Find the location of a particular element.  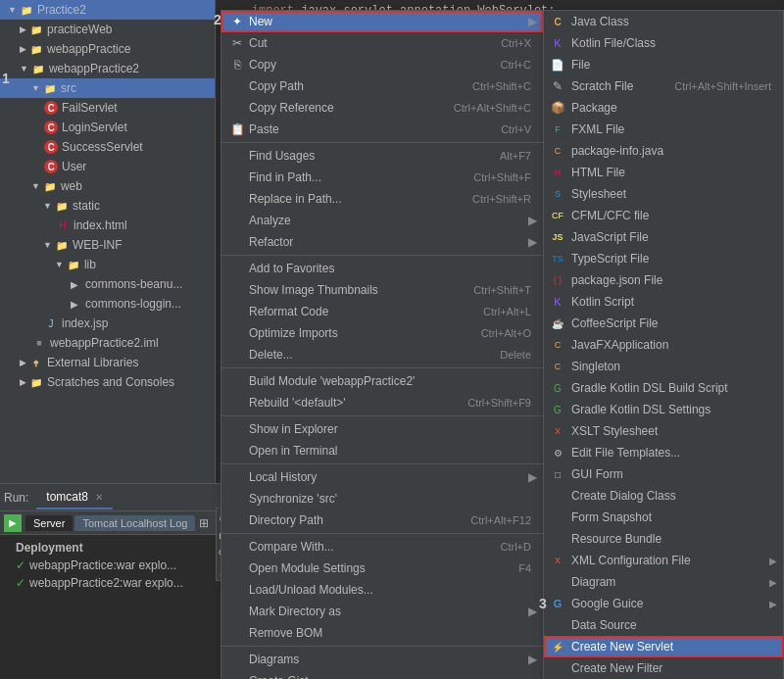

submenu-item-singleton: C Singleton is located at coordinates (663, 366).